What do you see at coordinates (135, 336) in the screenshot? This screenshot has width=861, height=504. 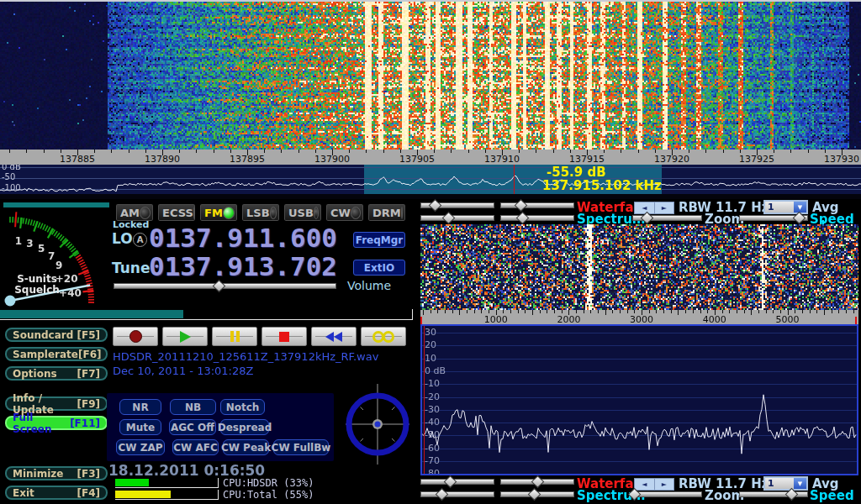 I see `record-button` at bounding box center [135, 336].